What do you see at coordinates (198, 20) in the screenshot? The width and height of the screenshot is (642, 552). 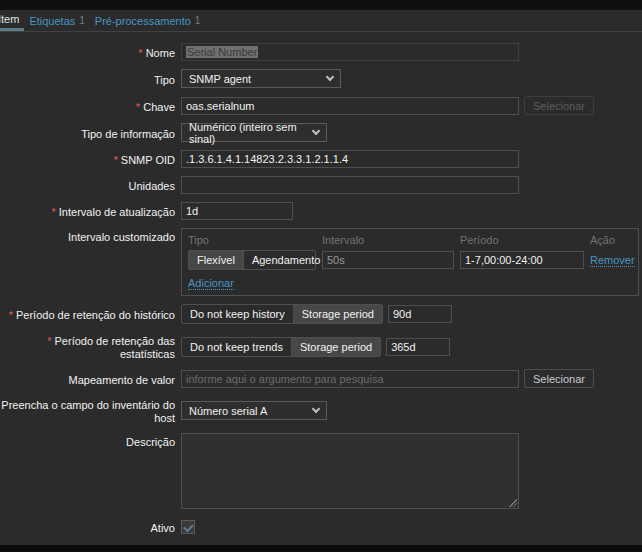 I see `tab-pre-processamento-badge: 1` at bounding box center [198, 20].